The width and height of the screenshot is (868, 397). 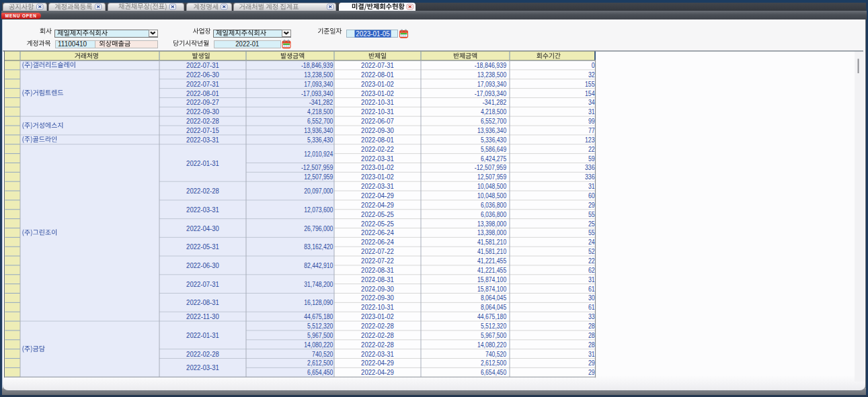 What do you see at coordinates (319, 316) in the screenshot?
I see `svg-text: 44,675,180` at bounding box center [319, 316].